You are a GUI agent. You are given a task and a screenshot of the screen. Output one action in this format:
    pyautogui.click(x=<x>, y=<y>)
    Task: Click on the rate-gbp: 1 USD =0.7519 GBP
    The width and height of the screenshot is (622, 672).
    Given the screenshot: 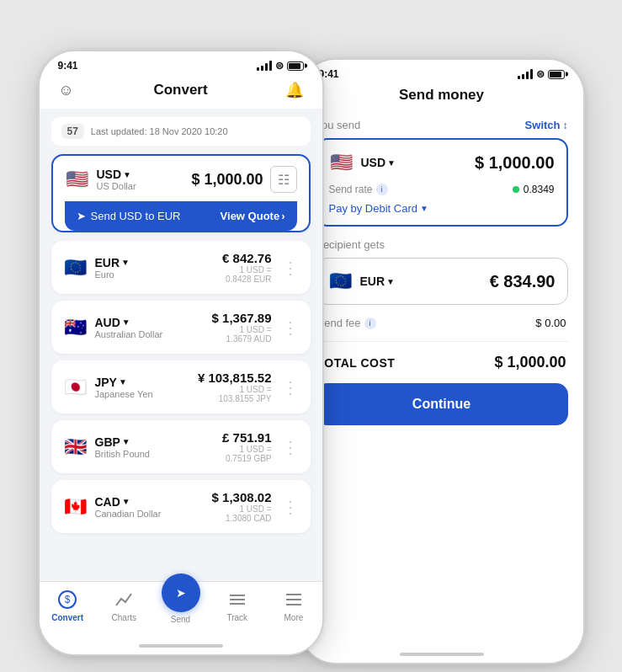 What is the action you would take?
    pyautogui.click(x=247, y=454)
    